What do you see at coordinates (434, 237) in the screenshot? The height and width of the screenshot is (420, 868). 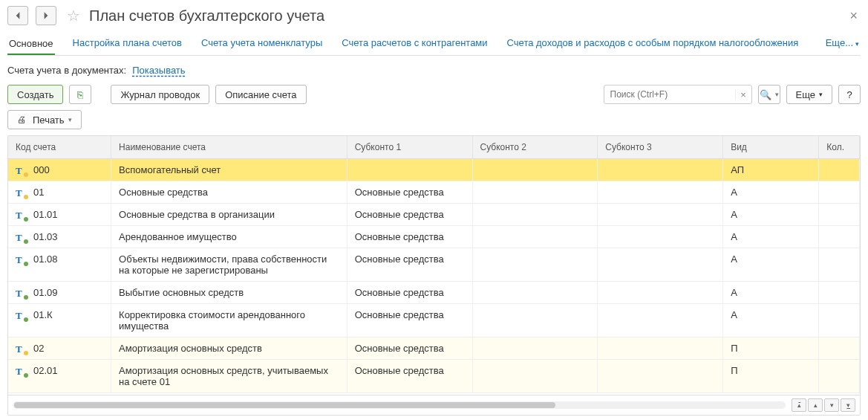 I see `table-row: T01.03Арендованное имуществоОсновные сре…` at bounding box center [434, 237].